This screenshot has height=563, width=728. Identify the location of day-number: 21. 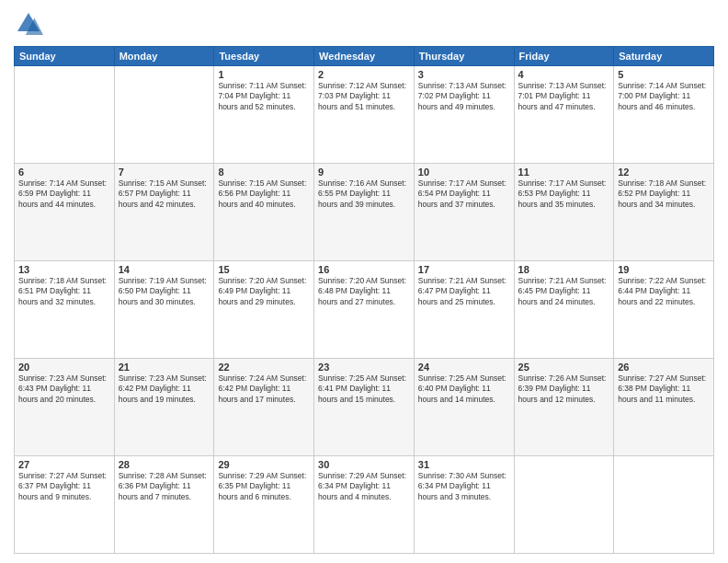
(165, 367).